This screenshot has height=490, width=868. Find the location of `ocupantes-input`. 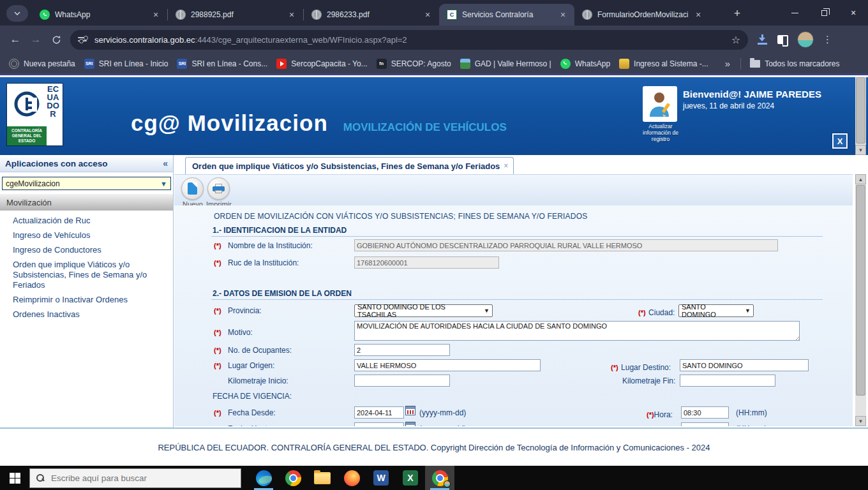

ocupantes-input is located at coordinates (402, 350).